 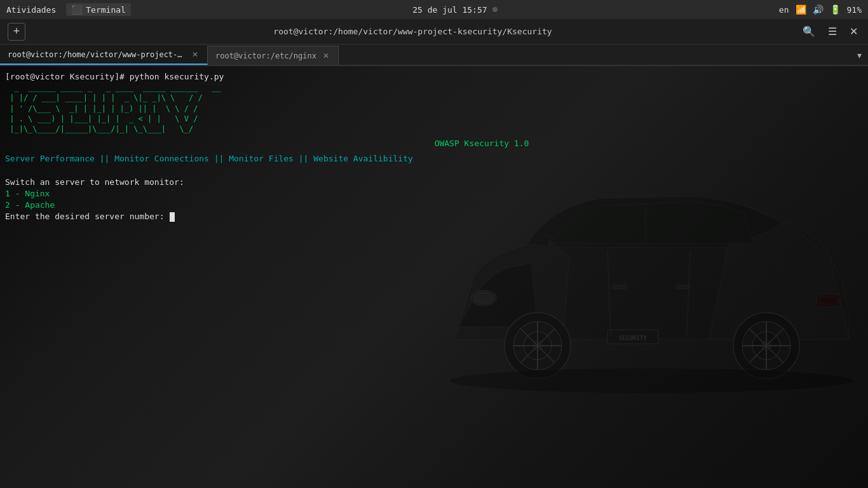 I want to click on tab-2-label: root@victor:/etc/nginx, so click(x=266, y=56).